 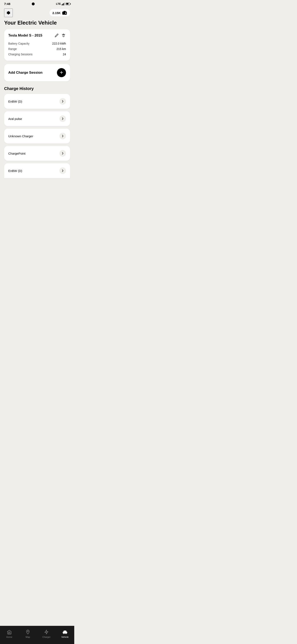 I want to click on sessions-row: Charging Sessions 24, so click(x=37, y=54).